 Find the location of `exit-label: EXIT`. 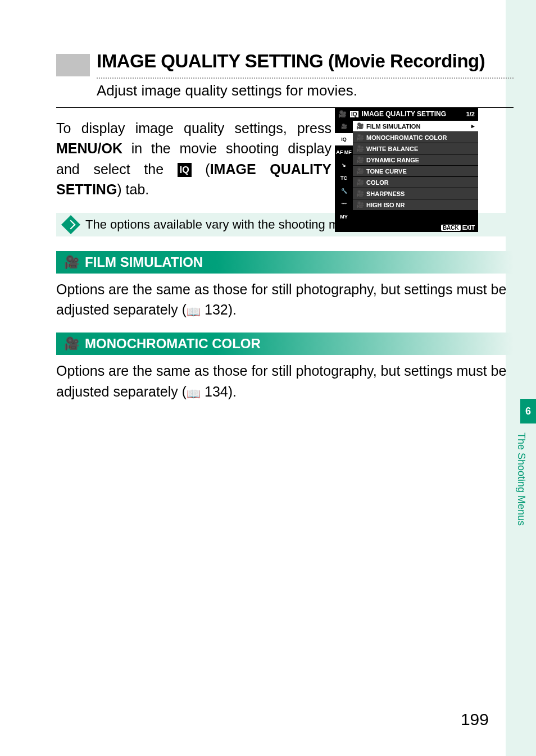

exit-label: EXIT is located at coordinates (469, 228).